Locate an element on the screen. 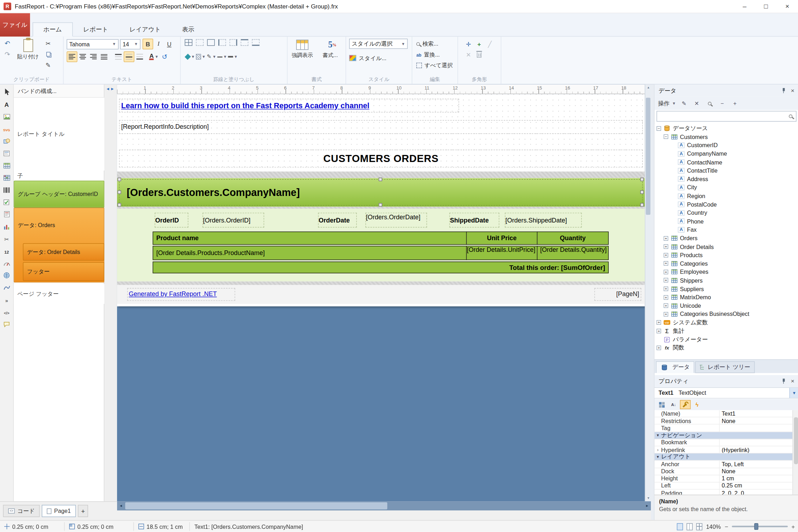 The width and height of the screenshot is (798, 532). picture-object-tool is located at coordinates (6, 117).